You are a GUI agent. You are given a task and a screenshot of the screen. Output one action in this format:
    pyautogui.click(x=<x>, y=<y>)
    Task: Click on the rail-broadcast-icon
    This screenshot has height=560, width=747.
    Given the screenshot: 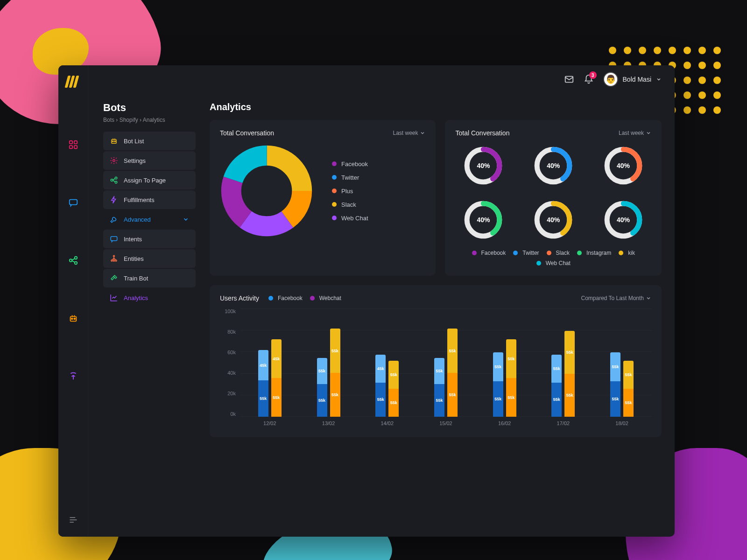 What is the action you would take?
    pyautogui.click(x=73, y=376)
    